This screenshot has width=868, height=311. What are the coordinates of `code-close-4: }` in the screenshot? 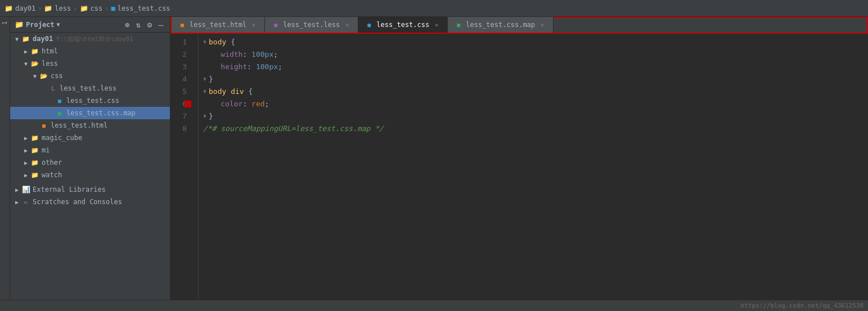 It's located at (211, 79).